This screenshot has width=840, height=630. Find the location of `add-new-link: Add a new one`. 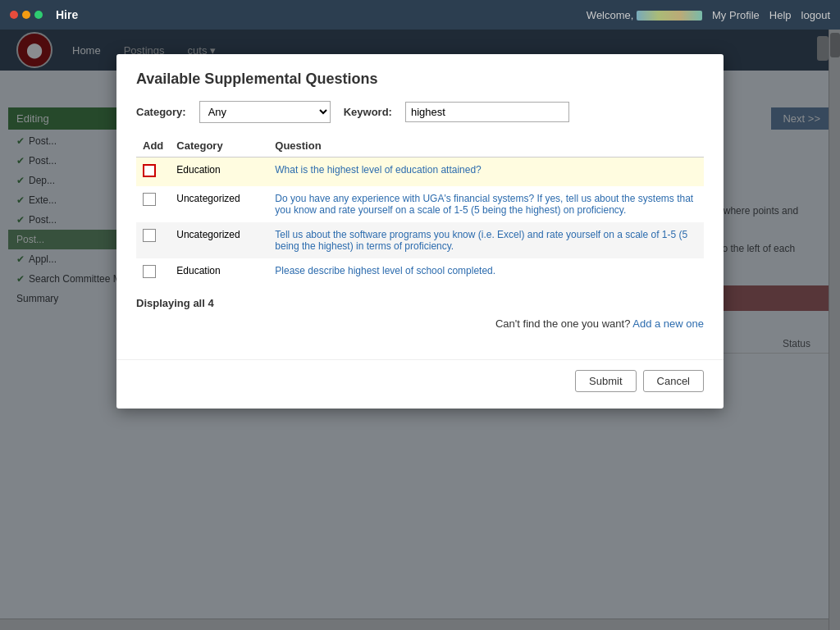

add-new-link: Add a new one is located at coordinates (668, 323).